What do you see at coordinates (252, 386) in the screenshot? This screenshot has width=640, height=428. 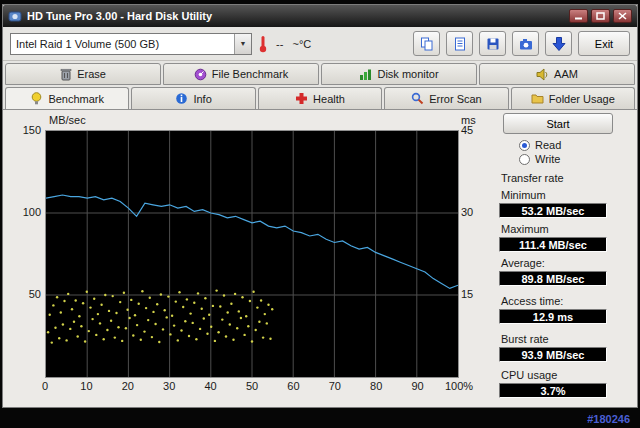 I see `x-tick-label: 50` at bounding box center [252, 386].